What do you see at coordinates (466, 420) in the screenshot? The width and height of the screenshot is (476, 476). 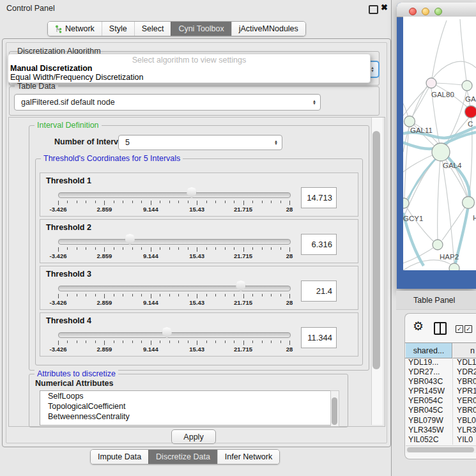 I see `cell-name: YBL0` at bounding box center [466, 420].